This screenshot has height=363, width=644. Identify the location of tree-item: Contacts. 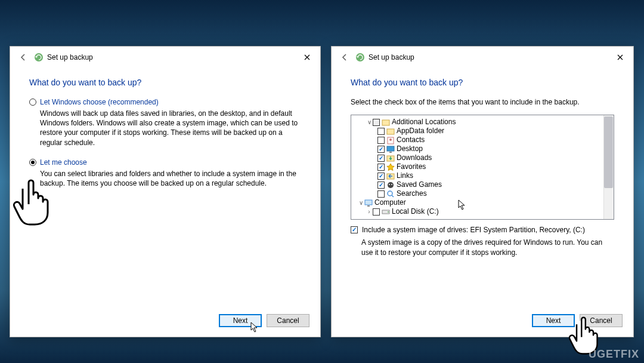
(482, 140).